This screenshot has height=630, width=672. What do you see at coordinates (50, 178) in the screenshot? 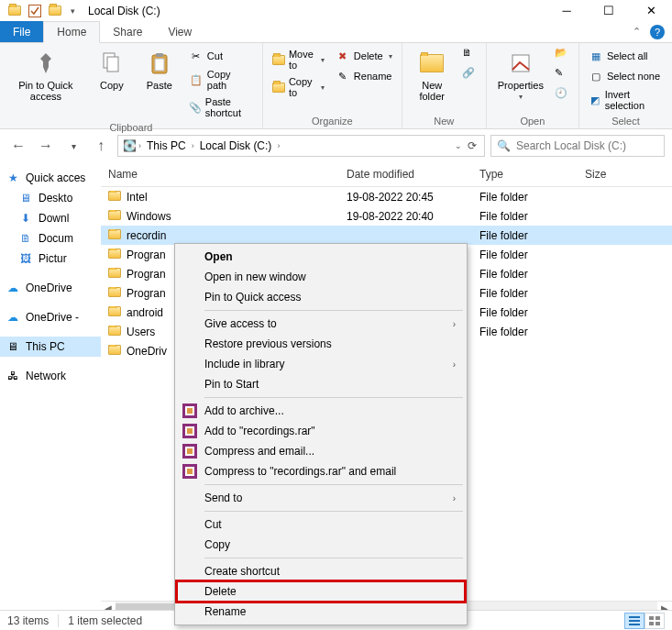
I see `tree-quick-access: ★Quick acces` at bounding box center [50, 178].